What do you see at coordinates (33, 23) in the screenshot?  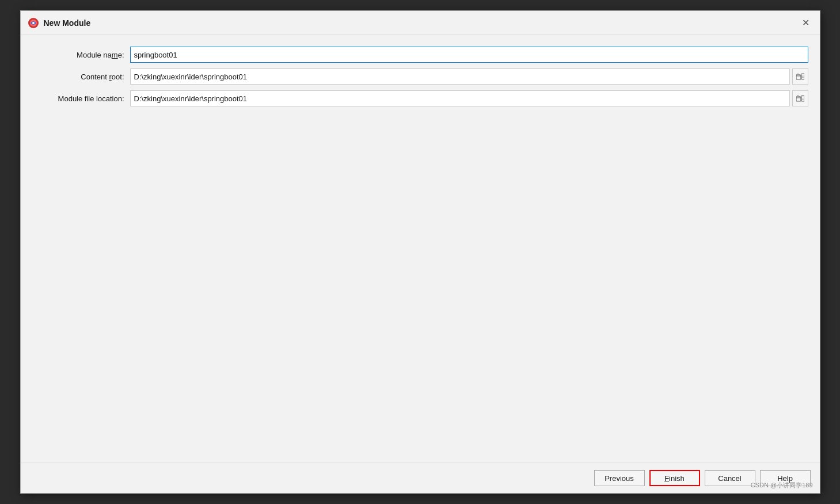 I see `app-icon` at bounding box center [33, 23].